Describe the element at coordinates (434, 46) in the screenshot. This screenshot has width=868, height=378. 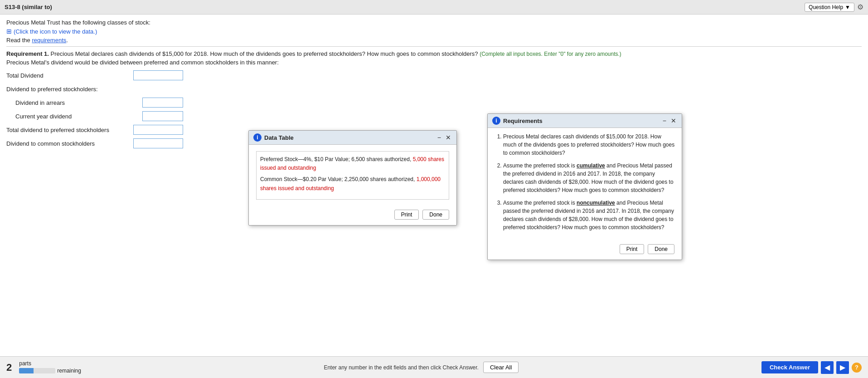
I see `divider` at that location.